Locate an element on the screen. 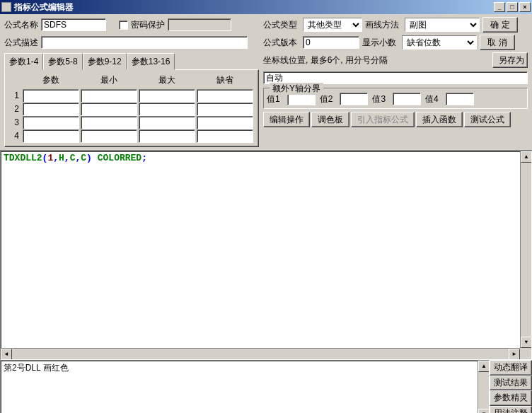  edit-op-button: 编辑操作 is located at coordinates (287, 120).